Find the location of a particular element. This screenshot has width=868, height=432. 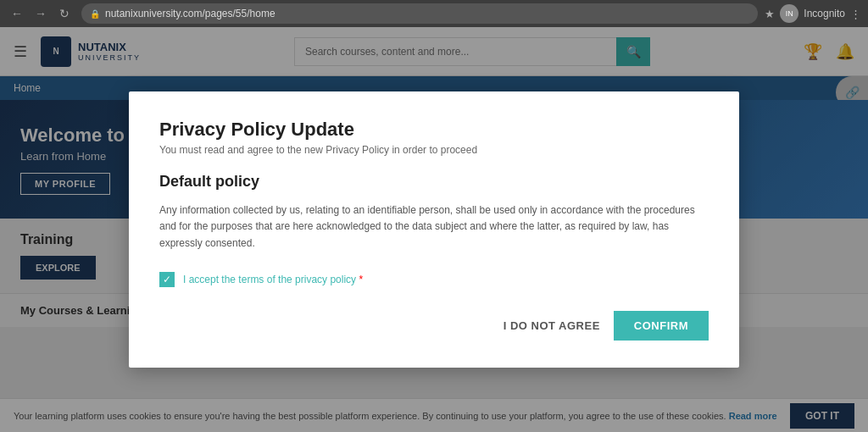

browser-chrome: ← → ↻ 🔒 nutanixuniversity.com/pages/55/h… is located at coordinates (434, 14).